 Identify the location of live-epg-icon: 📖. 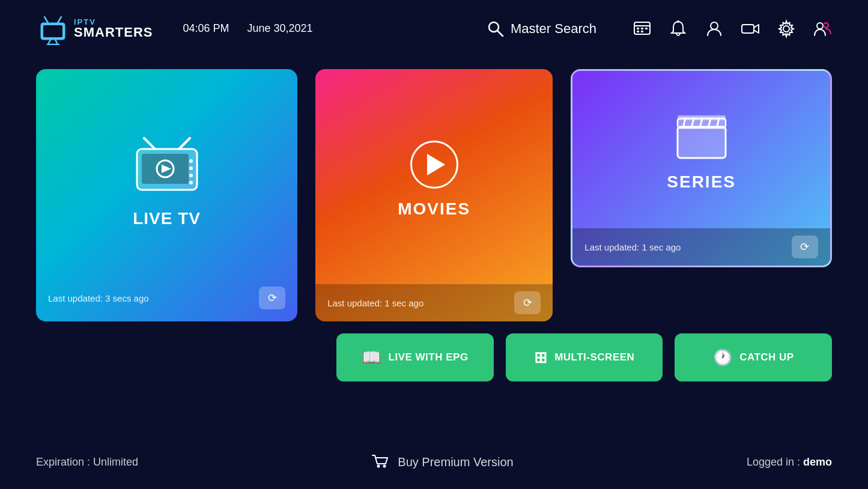
(371, 358).